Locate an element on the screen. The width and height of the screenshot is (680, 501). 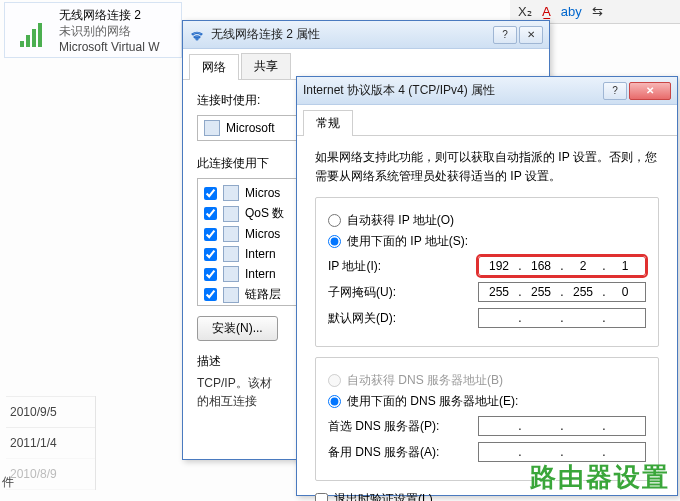
radio-auto-ip: 自动获得 IP 地址(O) is located at coordinates (487, 220).